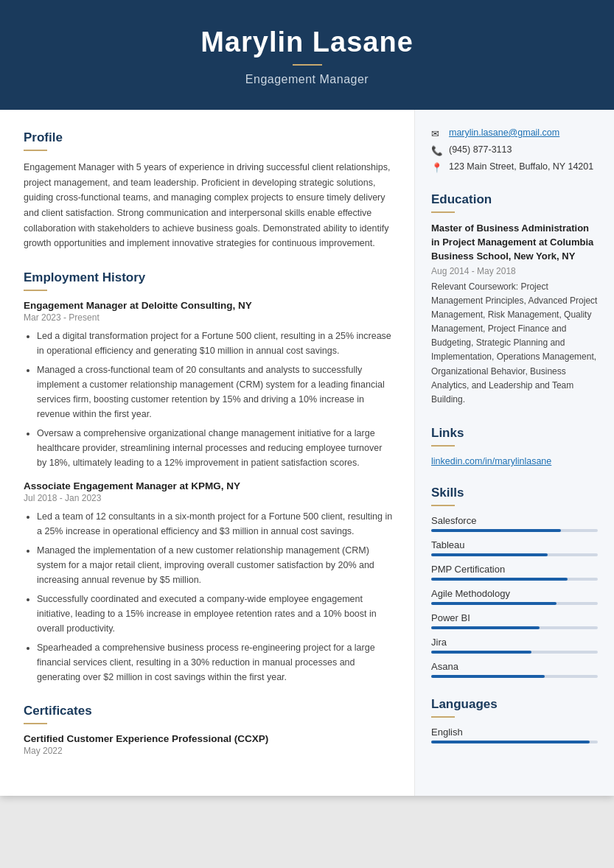  Describe the element at coordinates (35, 724) in the screenshot. I see `certificates-divider` at that location.